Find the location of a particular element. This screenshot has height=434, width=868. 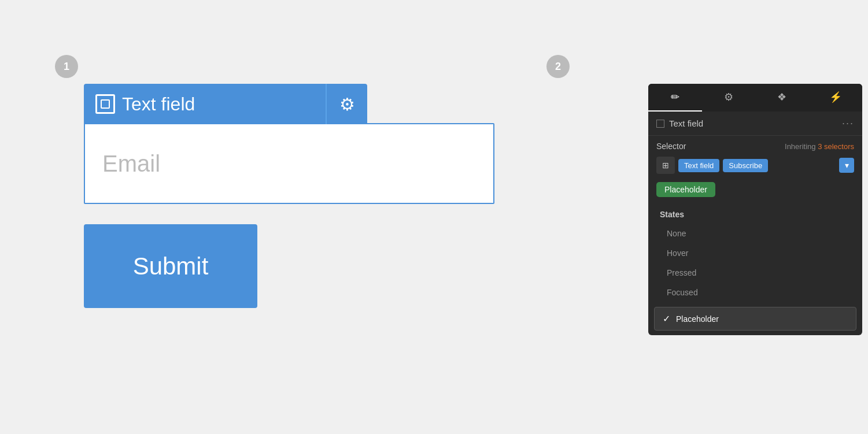

placeholder-badge-row: Placeholder is located at coordinates (755, 191).